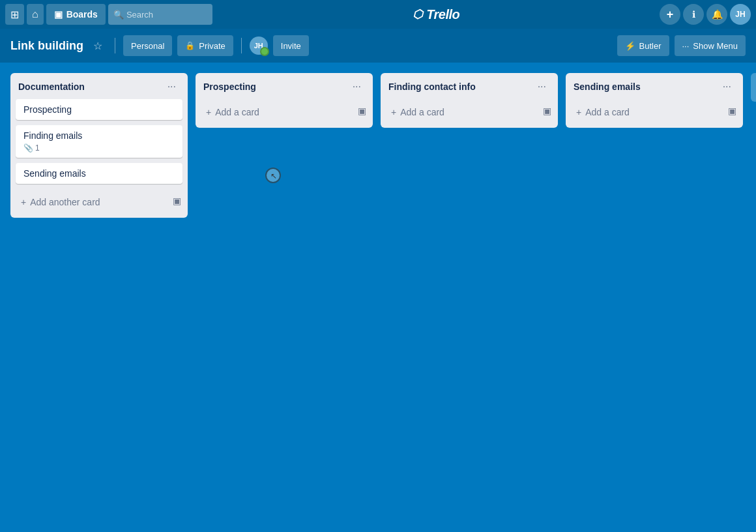 The height and width of the screenshot is (532, 756). I want to click on card-prospecting: Prospecting, so click(99, 110).